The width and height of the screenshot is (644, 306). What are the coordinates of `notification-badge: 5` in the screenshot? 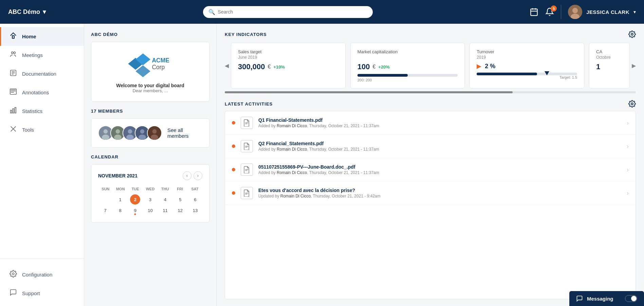 It's located at (554, 8).